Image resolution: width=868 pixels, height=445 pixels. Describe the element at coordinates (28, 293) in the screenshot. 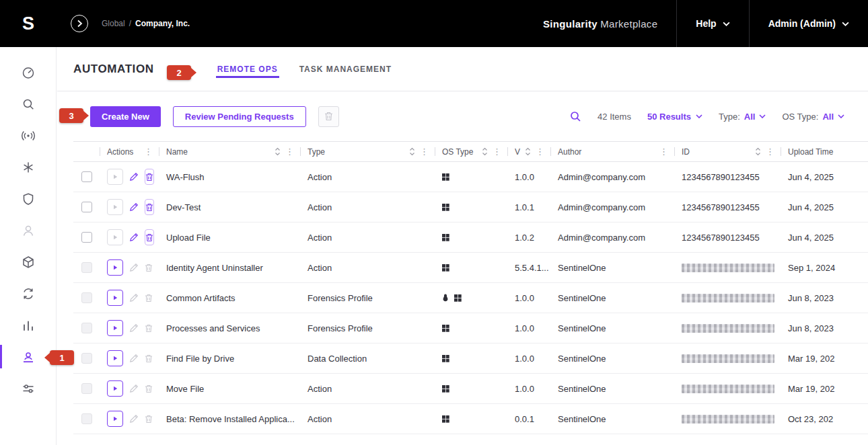

I see `sidebar-item-sync` at that location.